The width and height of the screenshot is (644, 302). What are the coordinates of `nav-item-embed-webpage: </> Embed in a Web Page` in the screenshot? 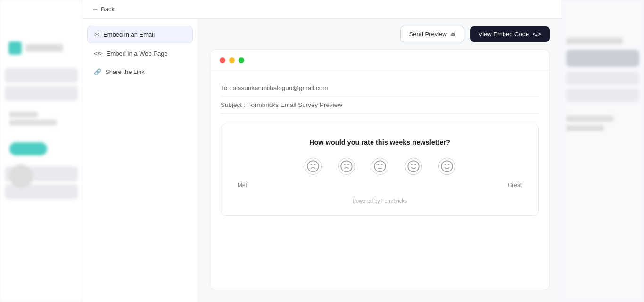 It's located at (140, 54).